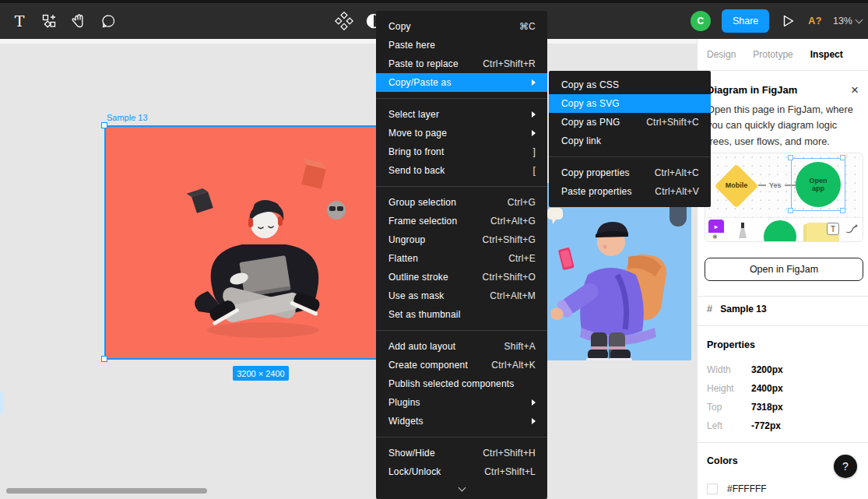 This screenshot has width=868, height=499. What do you see at coordinates (109, 22) in the screenshot?
I see `comment-icon` at bounding box center [109, 22].